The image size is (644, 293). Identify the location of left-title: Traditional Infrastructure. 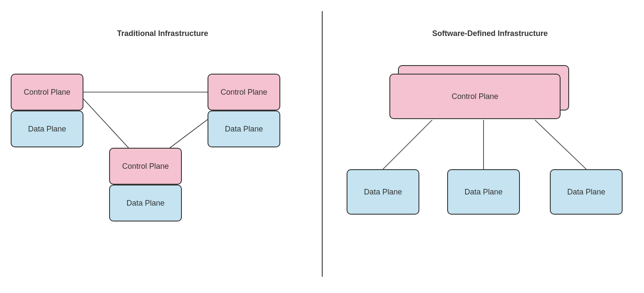
(163, 33).